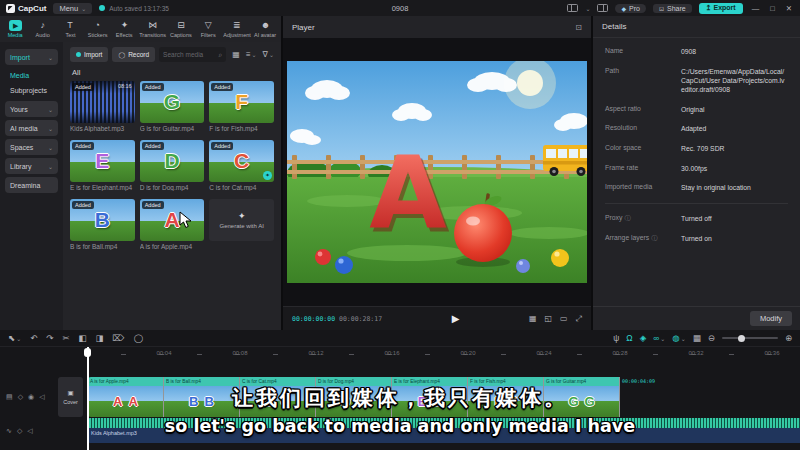 The width and height of the screenshot is (800, 450). I want to click on ai-enhance-icon: ✦, so click(268, 176).